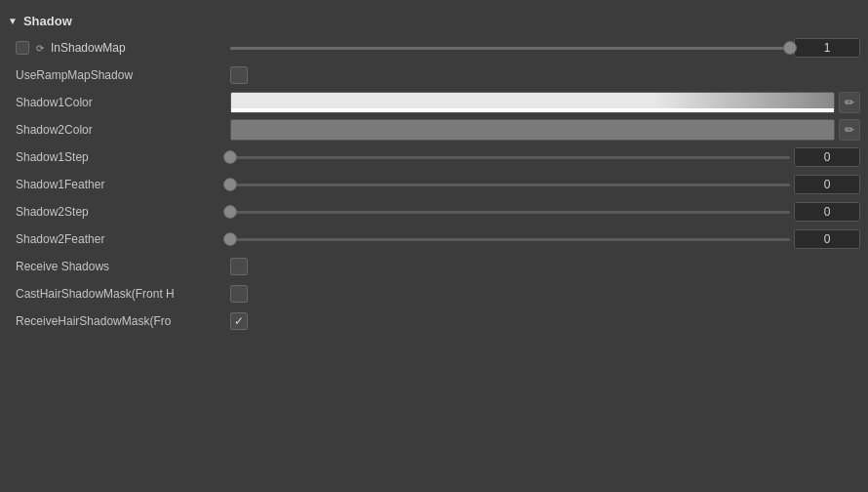  I want to click on in-shadow-map-label-group: ⟳ InShadowMap, so click(123, 48).